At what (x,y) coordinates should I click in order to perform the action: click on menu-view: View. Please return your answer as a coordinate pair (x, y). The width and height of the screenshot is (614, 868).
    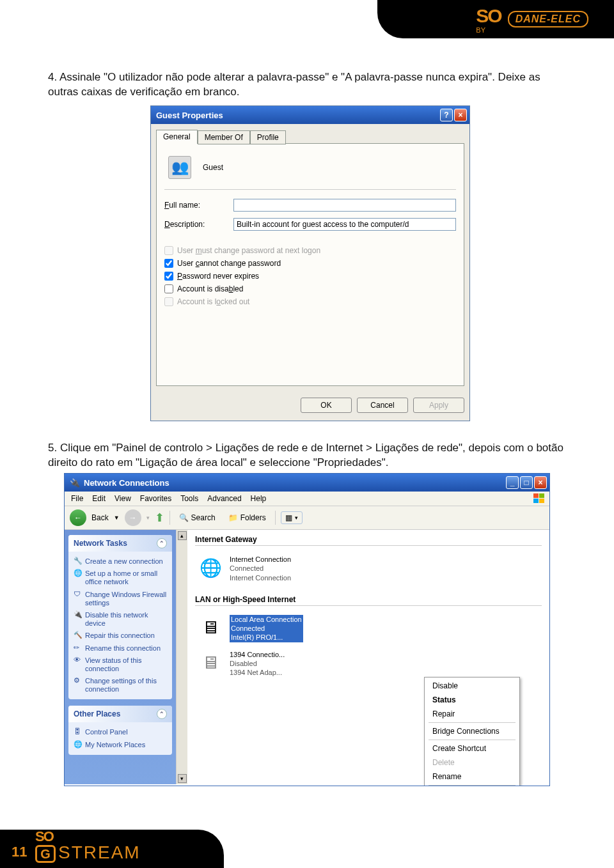
    Looking at the image, I should click on (123, 499).